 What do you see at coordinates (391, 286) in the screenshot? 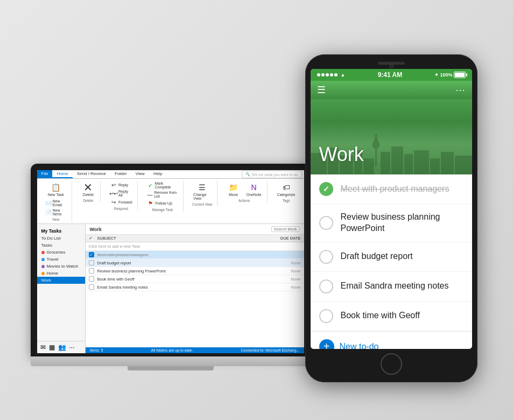
I see `phone-task-item-sandra: Email Sandra meeting notes` at bounding box center [391, 286].